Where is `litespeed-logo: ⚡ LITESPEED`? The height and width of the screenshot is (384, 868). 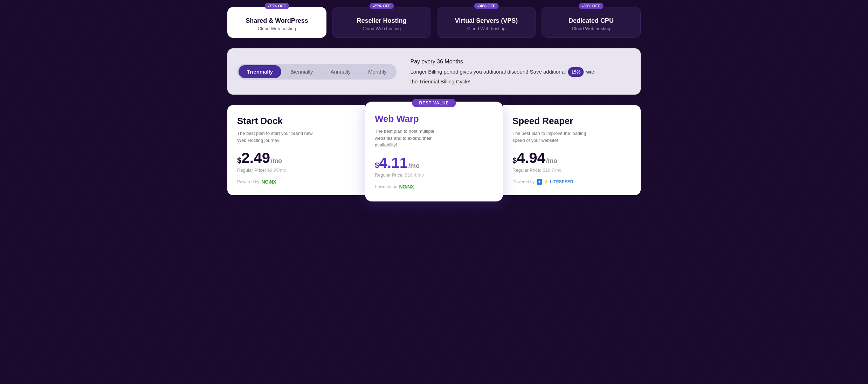 litespeed-logo: ⚡ LITESPEED is located at coordinates (555, 182).